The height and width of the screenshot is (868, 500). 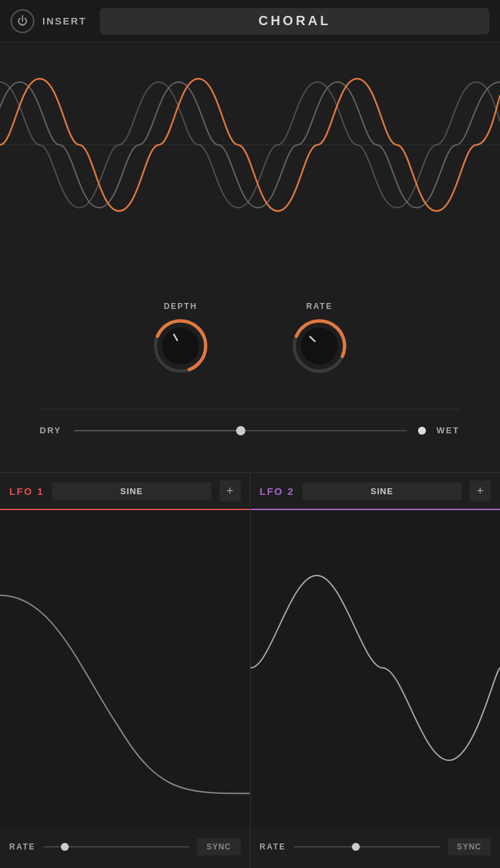 What do you see at coordinates (65, 847) in the screenshot?
I see `lfo1-slider-thumb` at bounding box center [65, 847].